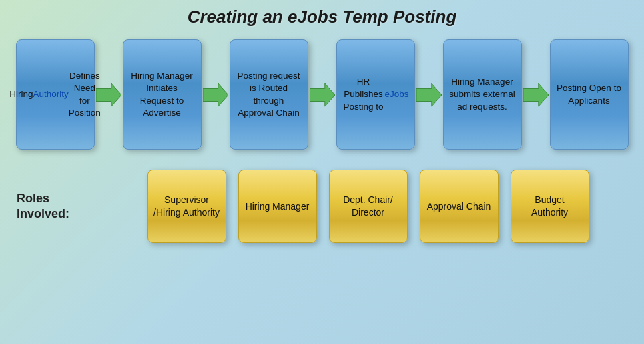 Image resolution: width=644 pixels, height=344 pixels. I want to click on page-title: Creating an eJobs Temp Posting, so click(322, 17).